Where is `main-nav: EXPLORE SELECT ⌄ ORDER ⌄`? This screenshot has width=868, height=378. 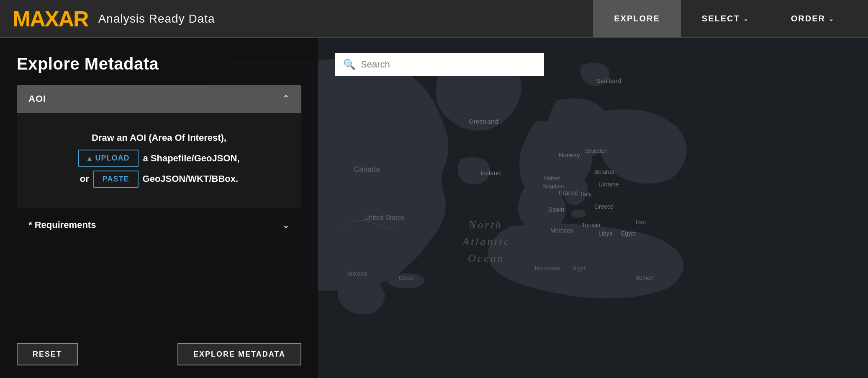
main-nav: EXPLORE SELECT ⌄ ORDER ⌄ is located at coordinates (724, 18).